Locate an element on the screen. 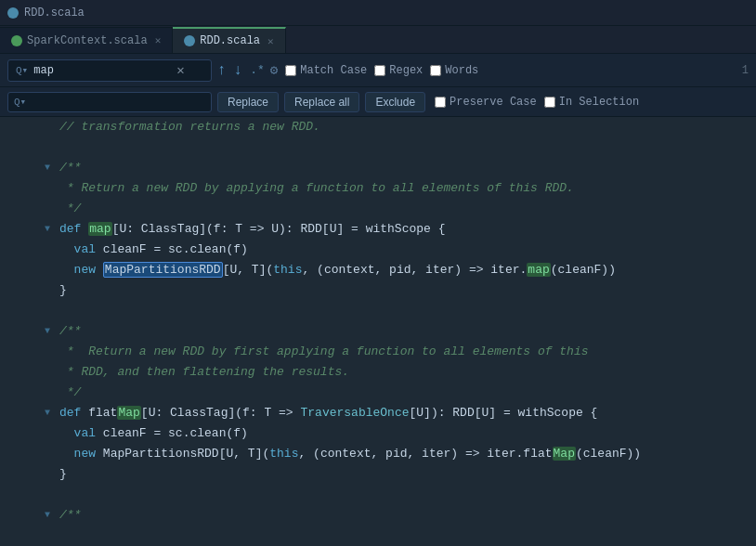 This screenshot has height=546, width=756. sparkcontext-icon is located at coordinates (17, 41).